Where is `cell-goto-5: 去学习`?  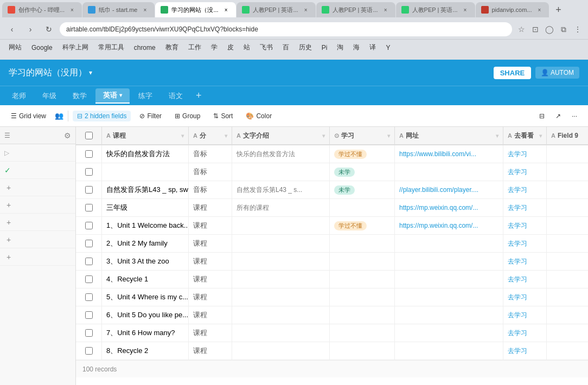
cell-goto-5: 去学习 is located at coordinates (525, 226).